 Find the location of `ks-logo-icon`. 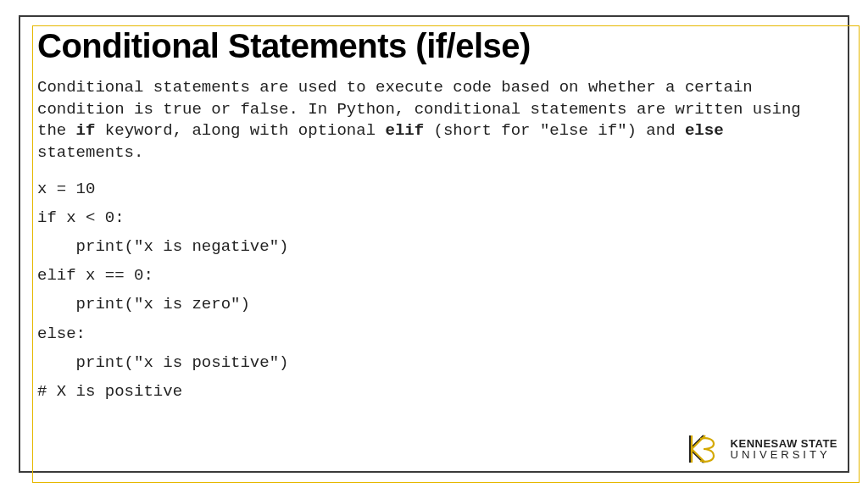

ks-logo-icon is located at coordinates (704, 449).